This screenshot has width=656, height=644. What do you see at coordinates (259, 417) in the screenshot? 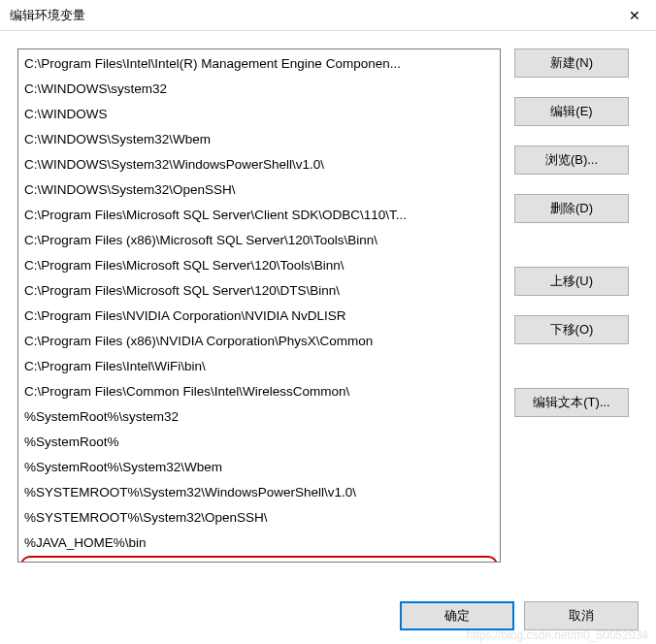
I see `list-item: %SystemRoot%\system32` at bounding box center [259, 417].